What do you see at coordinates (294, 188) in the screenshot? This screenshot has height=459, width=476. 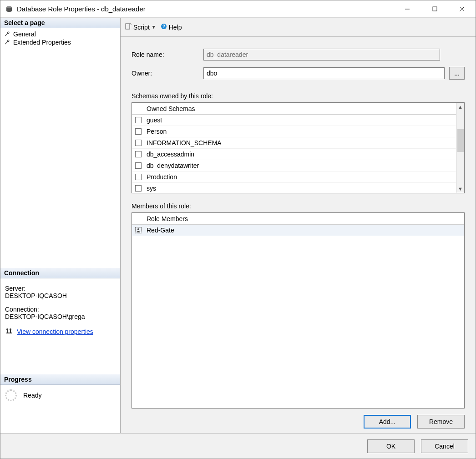 I see `schema-row: sys` at bounding box center [294, 188].